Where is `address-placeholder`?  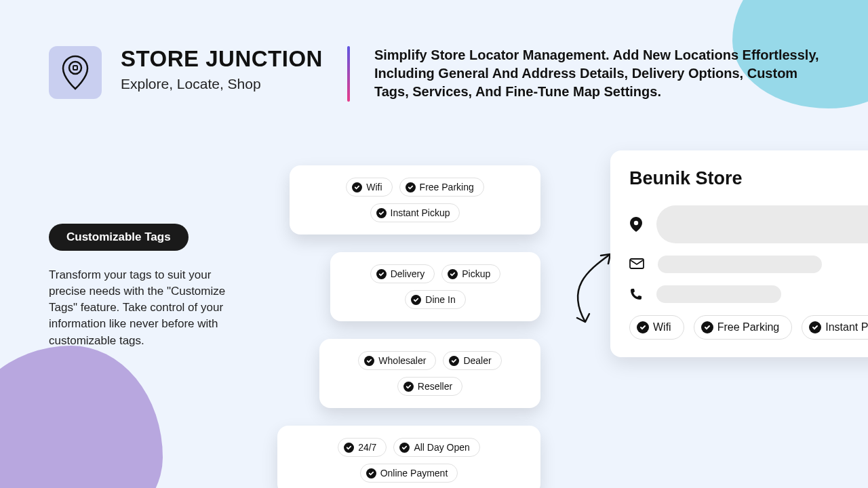 address-placeholder is located at coordinates (762, 224).